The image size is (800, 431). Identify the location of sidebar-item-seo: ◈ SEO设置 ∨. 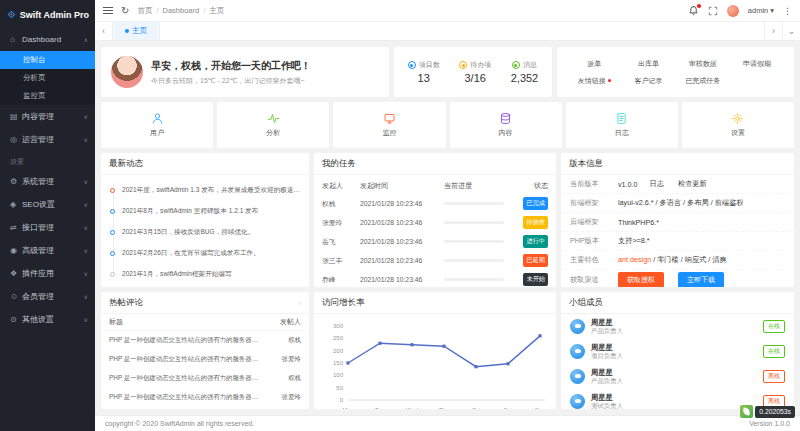
(48, 204).